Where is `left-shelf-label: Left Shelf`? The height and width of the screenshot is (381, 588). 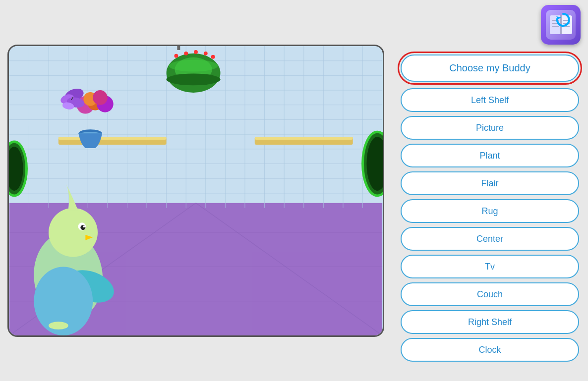 left-shelf-label: Left Shelf is located at coordinates (490, 100).